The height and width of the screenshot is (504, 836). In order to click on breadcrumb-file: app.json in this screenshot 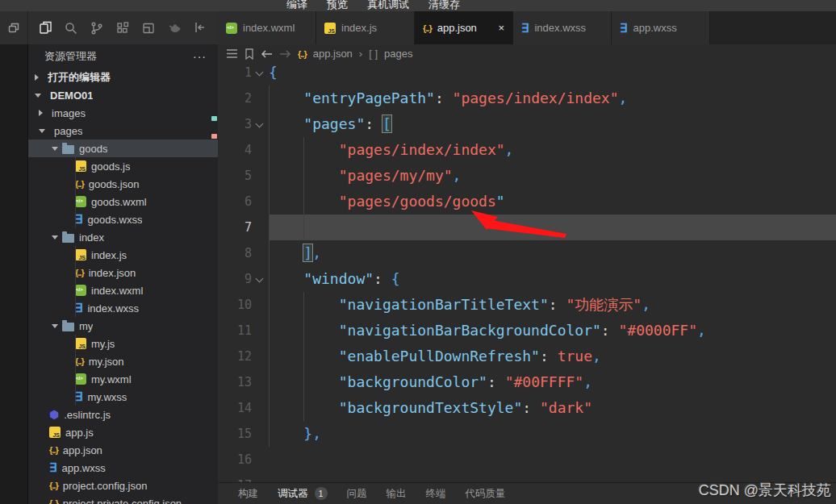, I will do `click(332, 53)`.